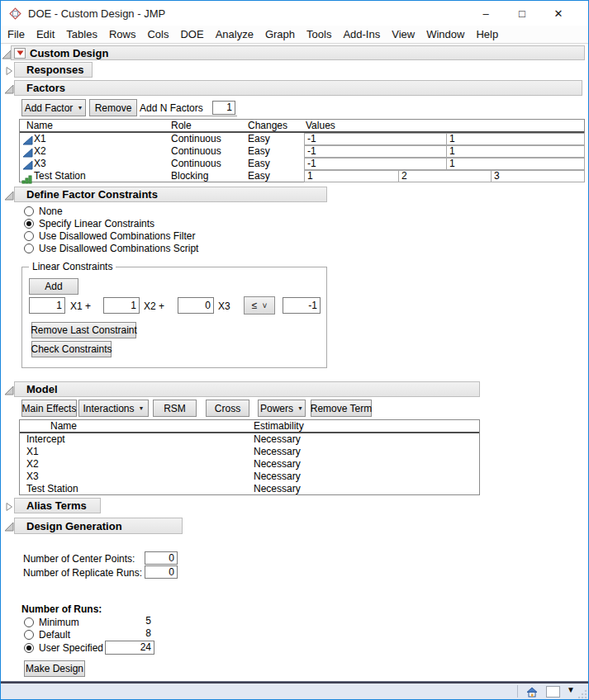 Image resolution: width=589 pixels, height=700 pixels. Describe the element at coordinates (98, 526) in the screenshot. I see `section-design-generation: Design Generation` at that location.